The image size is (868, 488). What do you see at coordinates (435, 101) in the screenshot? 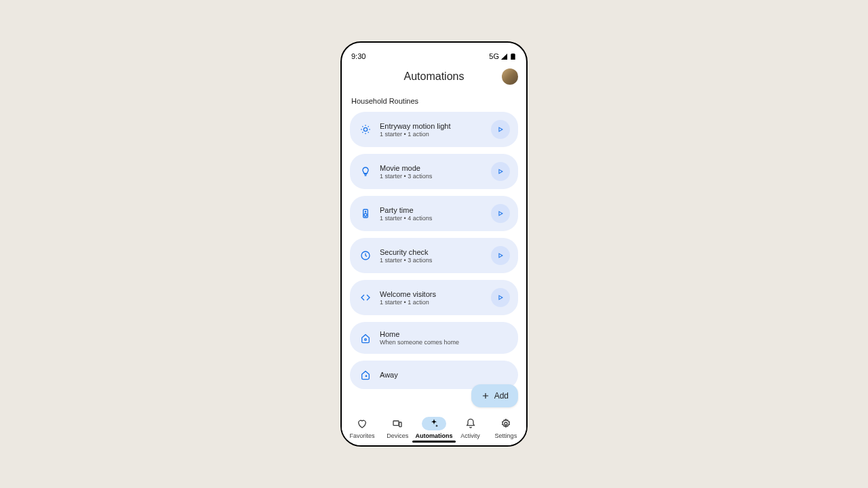
I see `section-title: Household Routines` at bounding box center [435, 101].